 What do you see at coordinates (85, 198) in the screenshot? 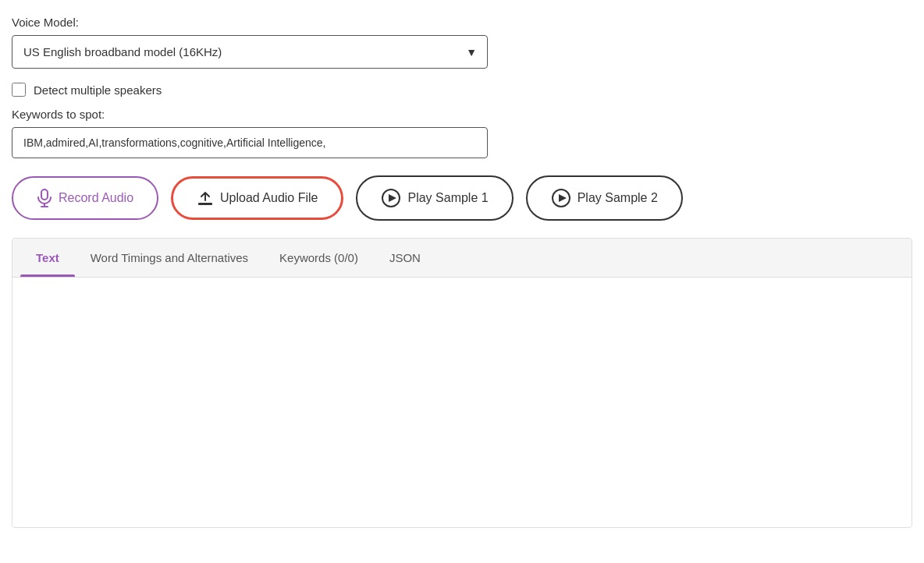
I see `record-audio-button: Record Audio` at bounding box center [85, 198].